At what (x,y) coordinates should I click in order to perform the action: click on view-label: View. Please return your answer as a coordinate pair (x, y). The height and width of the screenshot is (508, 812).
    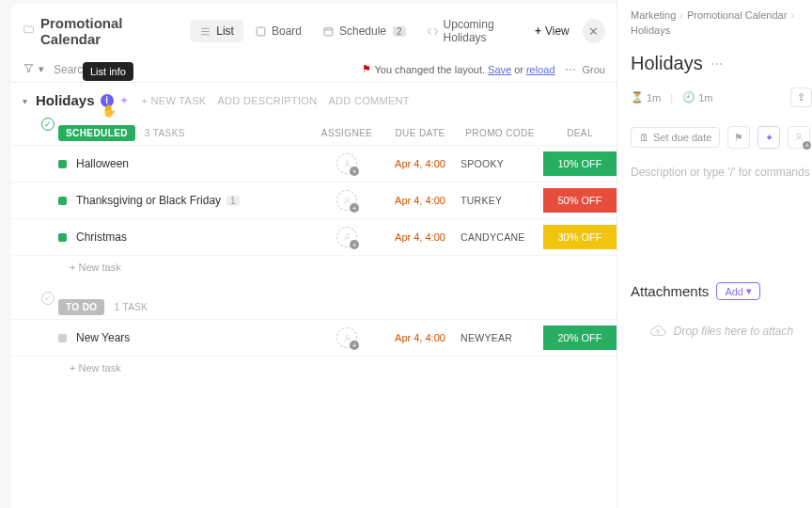
    Looking at the image, I should click on (557, 31).